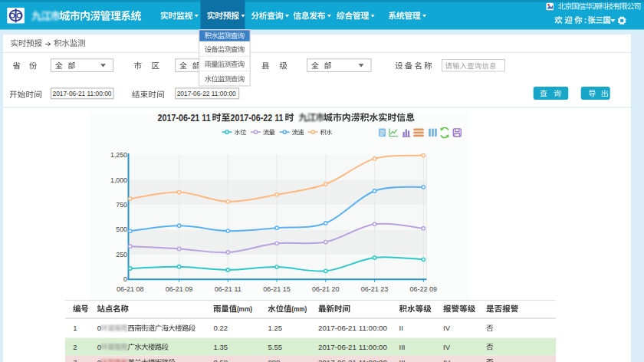  What do you see at coordinates (121, 205) in the screenshot?
I see `svg-text: 750` at bounding box center [121, 205].